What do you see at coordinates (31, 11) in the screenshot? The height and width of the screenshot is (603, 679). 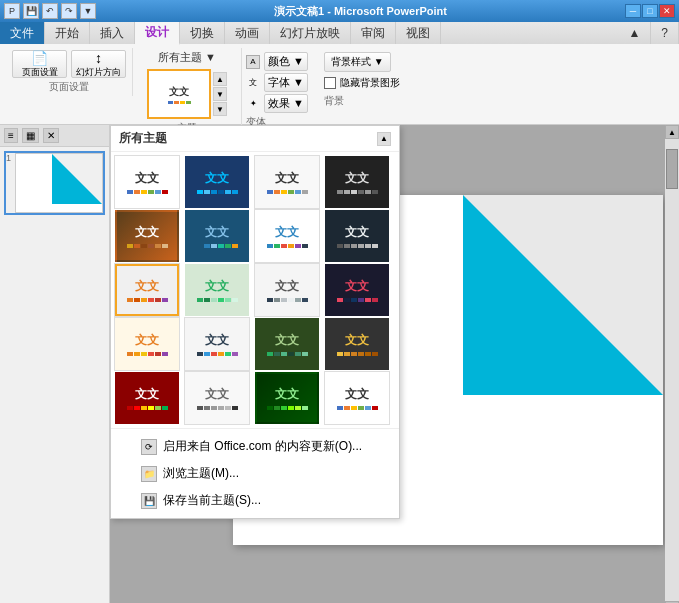 I see `save-quick-icon: 💾` at bounding box center [31, 11].